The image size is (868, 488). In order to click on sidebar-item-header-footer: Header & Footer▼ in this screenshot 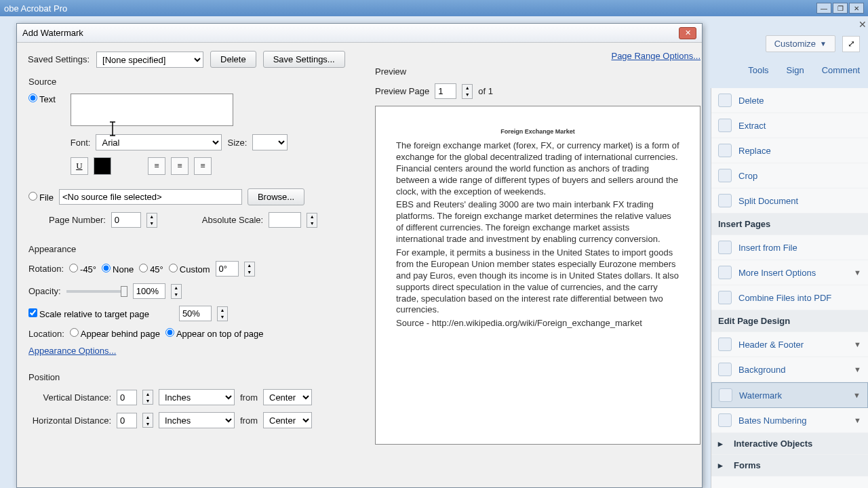, I will do `click(789, 344)`.